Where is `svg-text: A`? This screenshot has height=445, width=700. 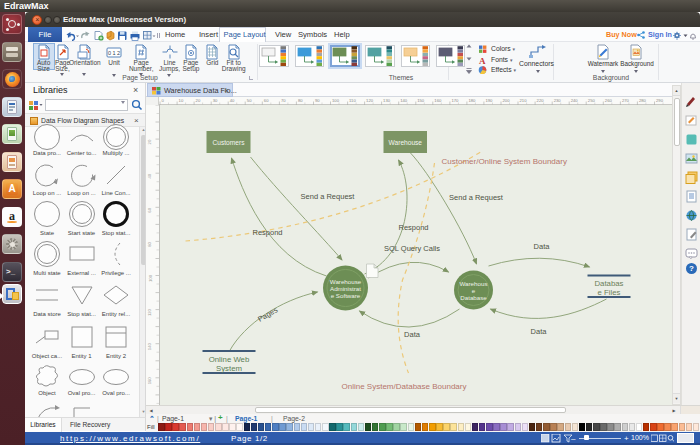
svg-text: A is located at coordinates (482, 61).